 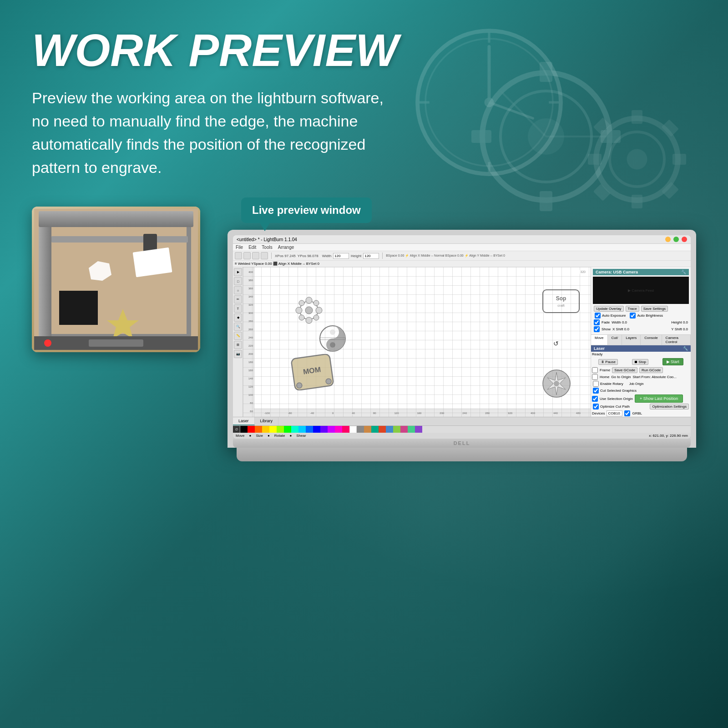 I want to click on color-cyan-green, so click(x=295, y=430).